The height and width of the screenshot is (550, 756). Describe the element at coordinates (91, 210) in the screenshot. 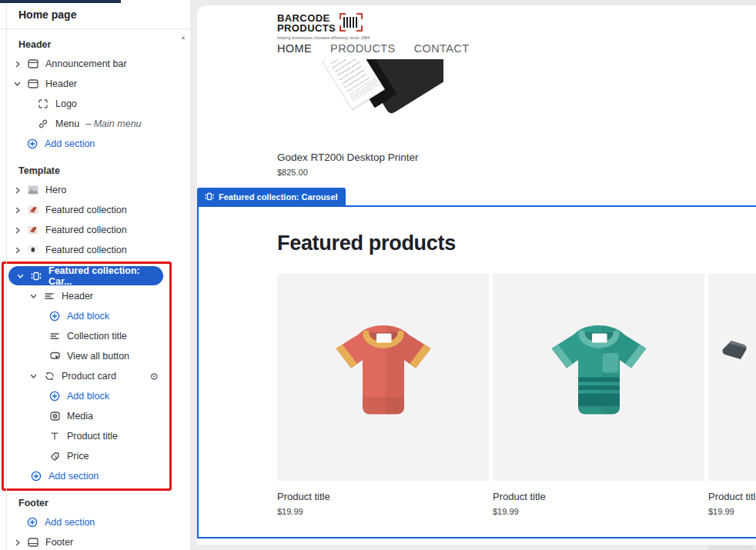

I see `sidebar-item-featured-collection-1: Featured collection` at that location.